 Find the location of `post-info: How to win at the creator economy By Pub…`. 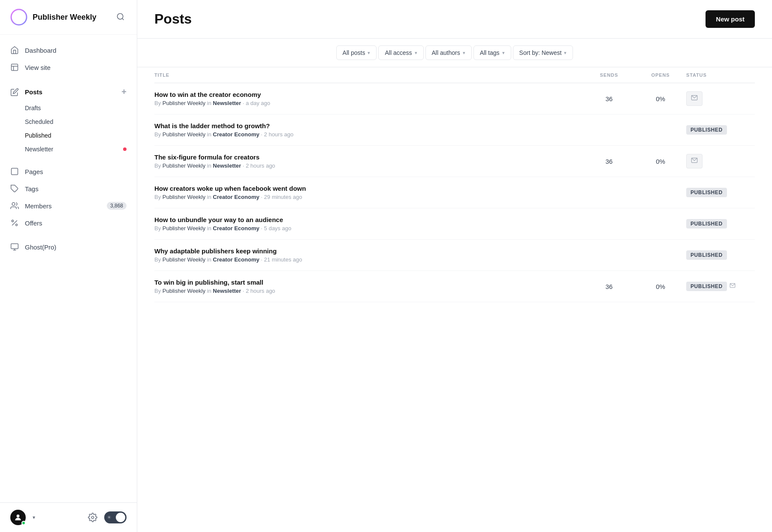

post-info: How to win at the creator economy By Pub… is located at coordinates (369, 99).